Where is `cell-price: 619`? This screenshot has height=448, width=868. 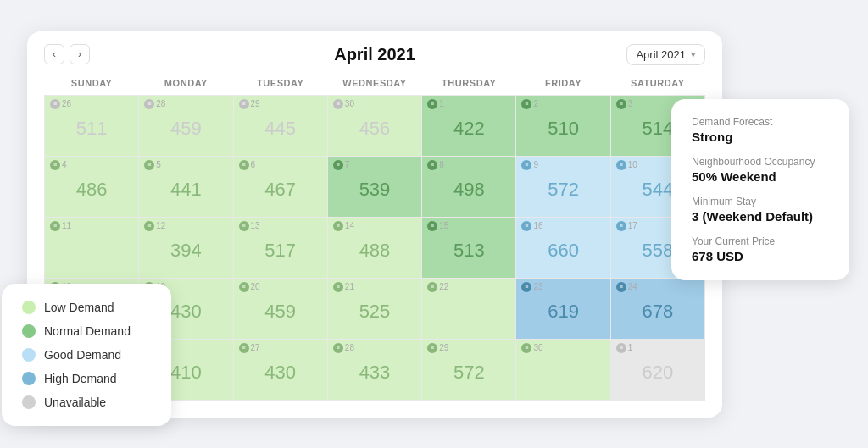
cell-price: 619 is located at coordinates (563, 312).